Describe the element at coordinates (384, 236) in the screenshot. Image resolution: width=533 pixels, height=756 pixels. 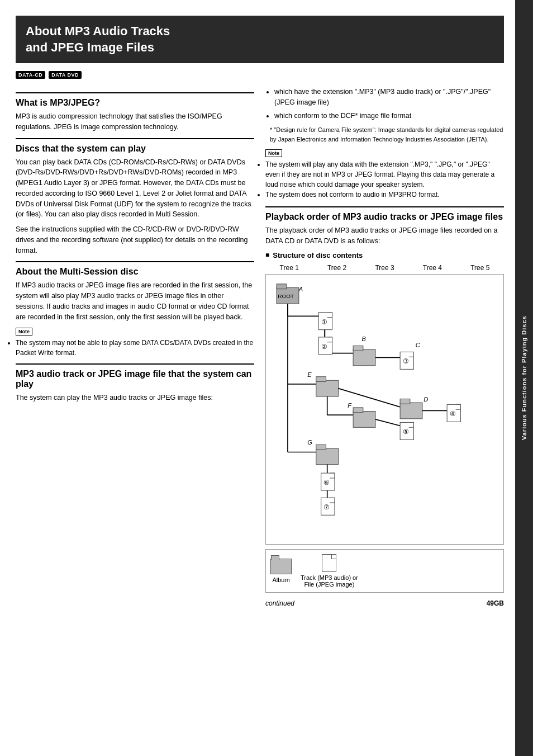
I see `playback-order-body: The playback order of MP3 audio tracks o…` at that location.